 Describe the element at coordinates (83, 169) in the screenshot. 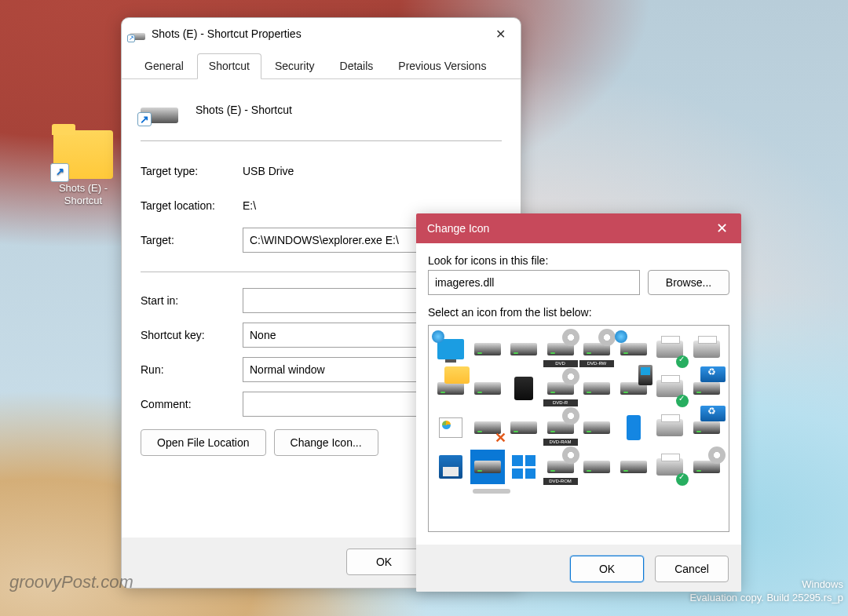

I see `desktop-shortcut: Shots (E) - Shortcut` at that location.